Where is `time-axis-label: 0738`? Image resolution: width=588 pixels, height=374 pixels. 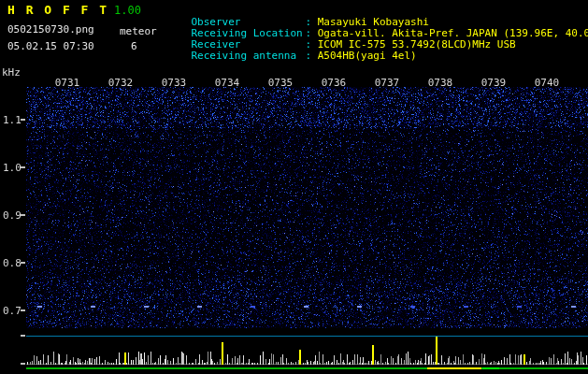 time-axis-label: 0738 is located at coordinates (440, 82).